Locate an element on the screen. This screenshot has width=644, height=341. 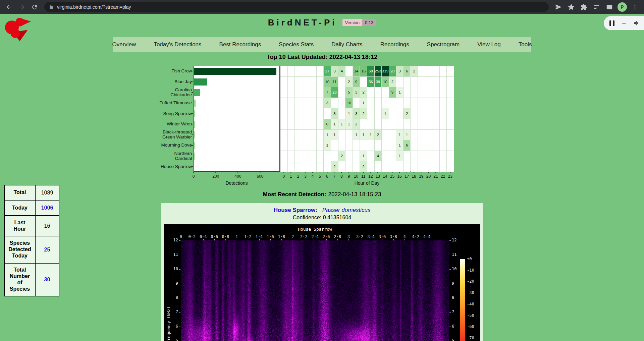
hour-axis-tick-label: 5 is located at coordinates (320, 176).